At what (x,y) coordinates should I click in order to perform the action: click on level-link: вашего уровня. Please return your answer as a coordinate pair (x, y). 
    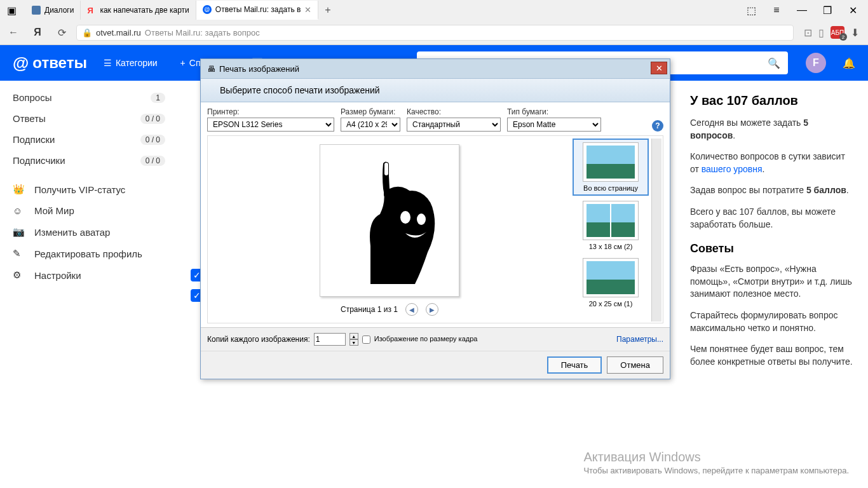
    Looking at the image, I should click on (732, 169).